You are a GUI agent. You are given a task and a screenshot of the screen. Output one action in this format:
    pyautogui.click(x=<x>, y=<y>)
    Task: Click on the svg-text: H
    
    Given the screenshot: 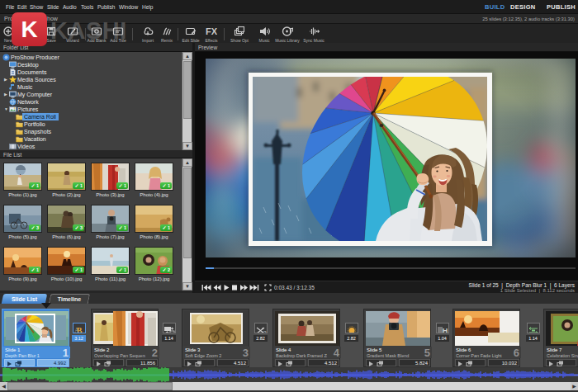 What is the action you would take?
    pyautogui.click(x=444, y=330)
    